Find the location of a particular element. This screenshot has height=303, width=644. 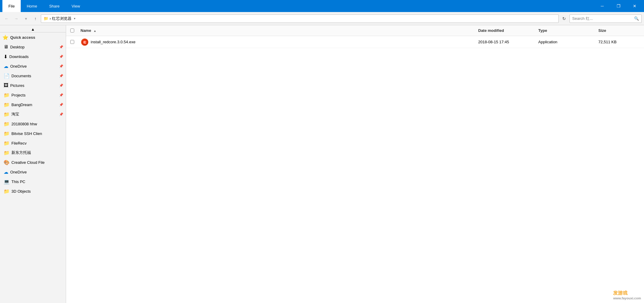

sidebar-label-pictures: Pictures is located at coordinates (17, 85).